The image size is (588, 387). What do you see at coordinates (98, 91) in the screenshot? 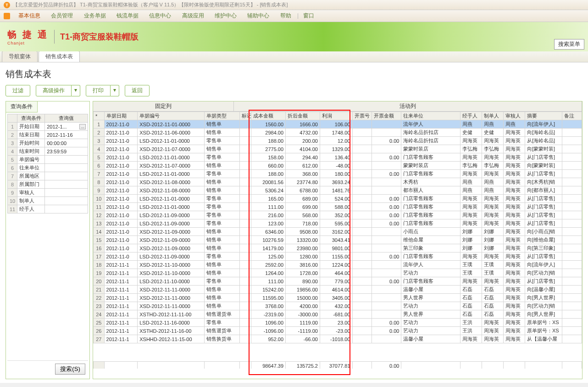
I see `print-button: 打印` at bounding box center [98, 91].